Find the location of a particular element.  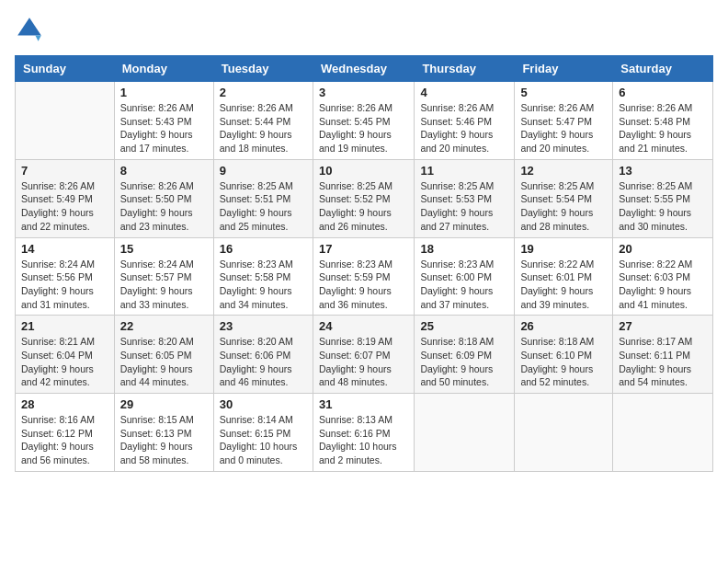

calendar-cell: 15Sunrise: 8:24 AMSunset: 5:57 PMDayligh… is located at coordinates (164, 276).